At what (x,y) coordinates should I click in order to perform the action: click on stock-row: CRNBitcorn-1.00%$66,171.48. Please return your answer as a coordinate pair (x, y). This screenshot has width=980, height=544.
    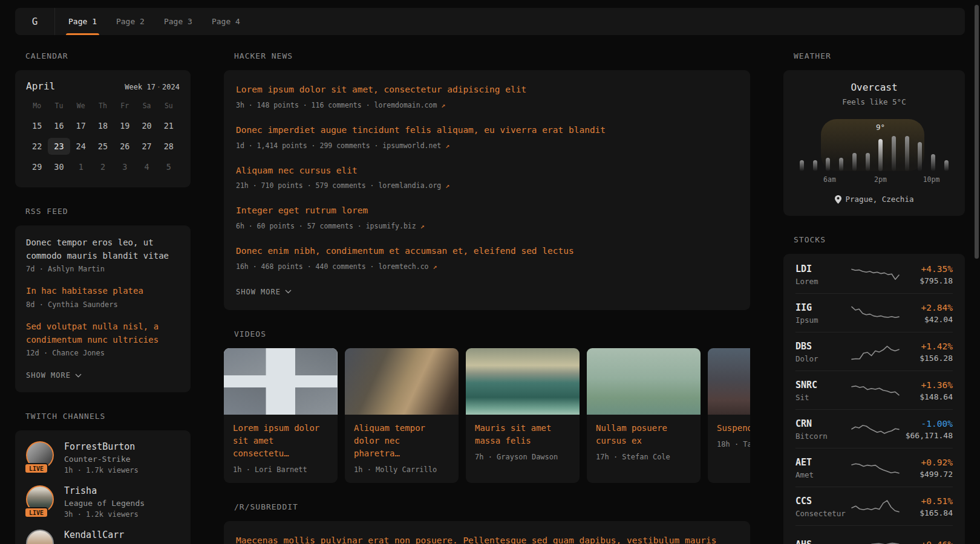
    Looking at the image, I should click on (874, 429).